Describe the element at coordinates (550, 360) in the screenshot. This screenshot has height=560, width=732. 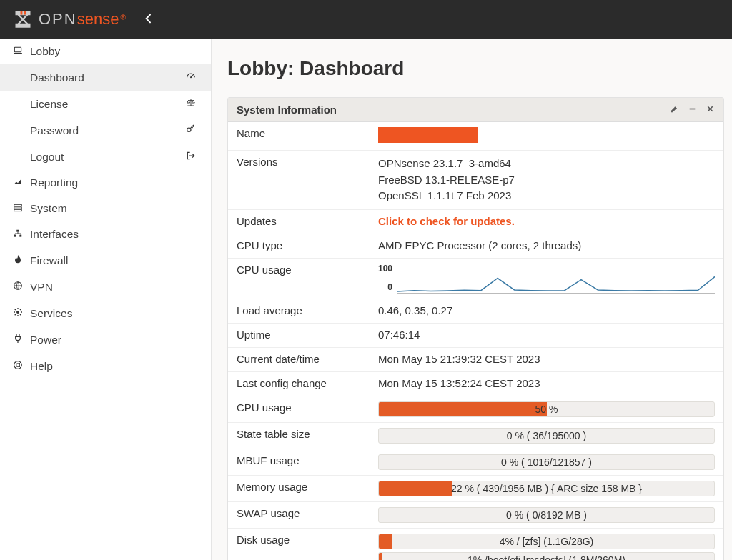
I see `datetime-value: Mon May 15 21:39:32 CEST 2023` at that location.